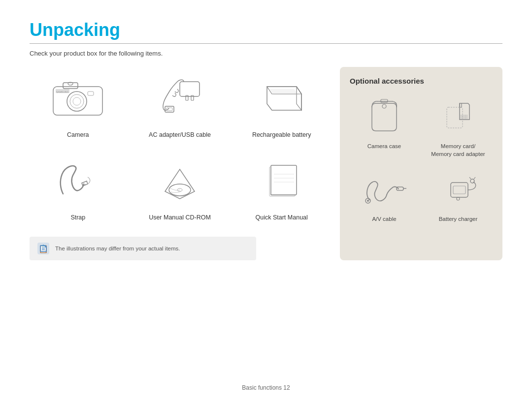 This screenshot has width=532, height=401. Describe the element at coordinates (282, 99) in the screenshot. I see `battery-image` at that location.